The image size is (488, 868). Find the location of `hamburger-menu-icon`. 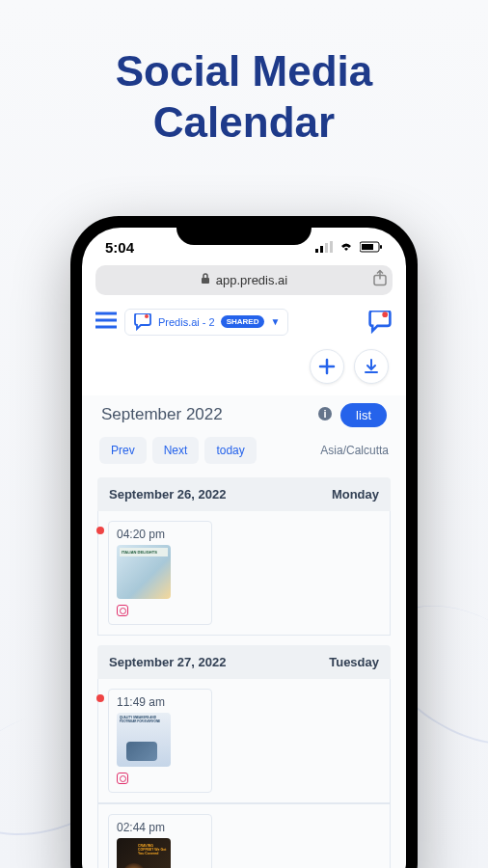

hamburger-menu-icon is located at coordinates (106, 322).